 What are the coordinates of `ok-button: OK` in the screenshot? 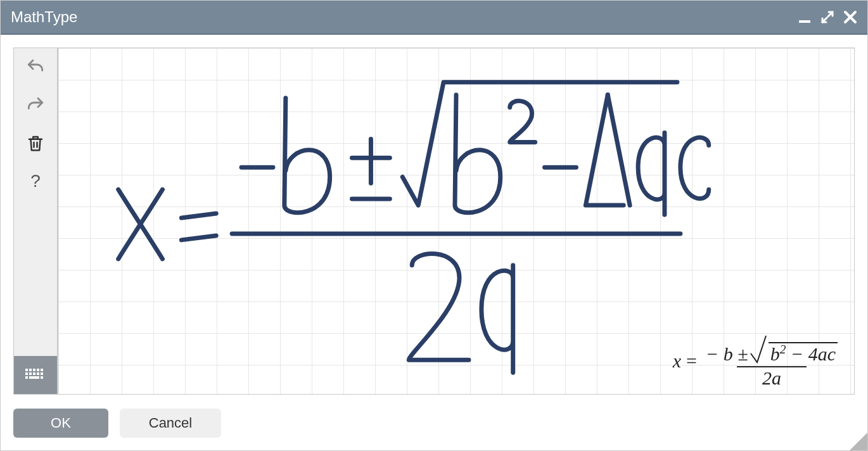 It's located at (61, 423).